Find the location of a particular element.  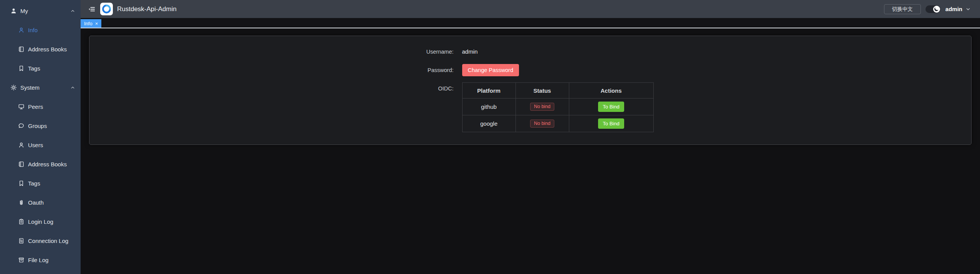

sidebar-item-label: Connection Log is located at coordinates (48, 241).